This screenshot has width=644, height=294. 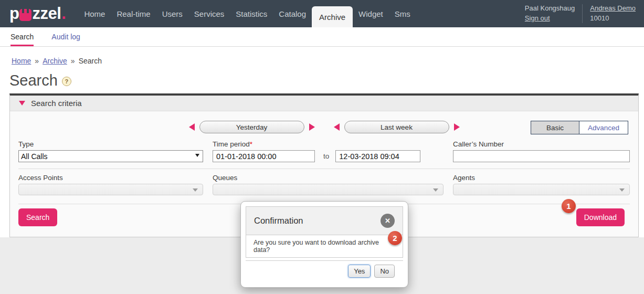 I want to click on page-title: Search, so click(x=34, y=81).